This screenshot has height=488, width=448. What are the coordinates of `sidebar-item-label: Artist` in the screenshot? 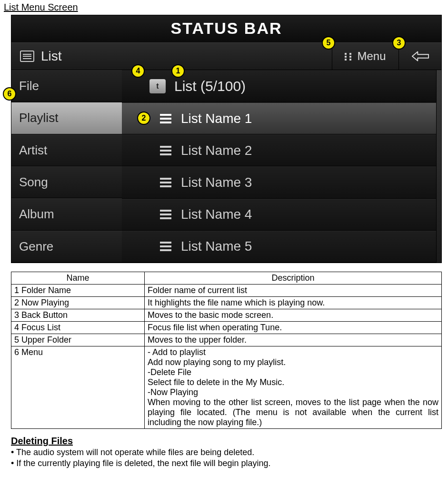 It's located at (33, 151).